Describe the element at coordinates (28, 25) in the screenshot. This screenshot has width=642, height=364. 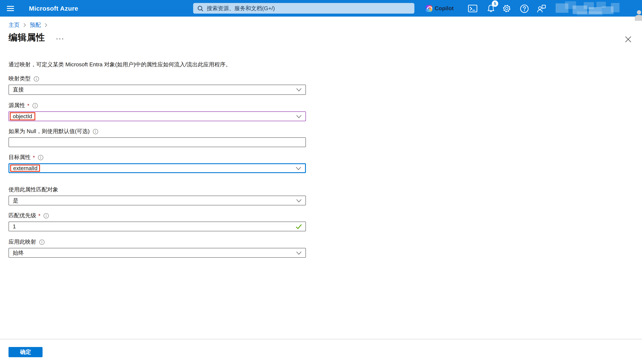
I see `breadcrumb: 主页 预配` at that location.